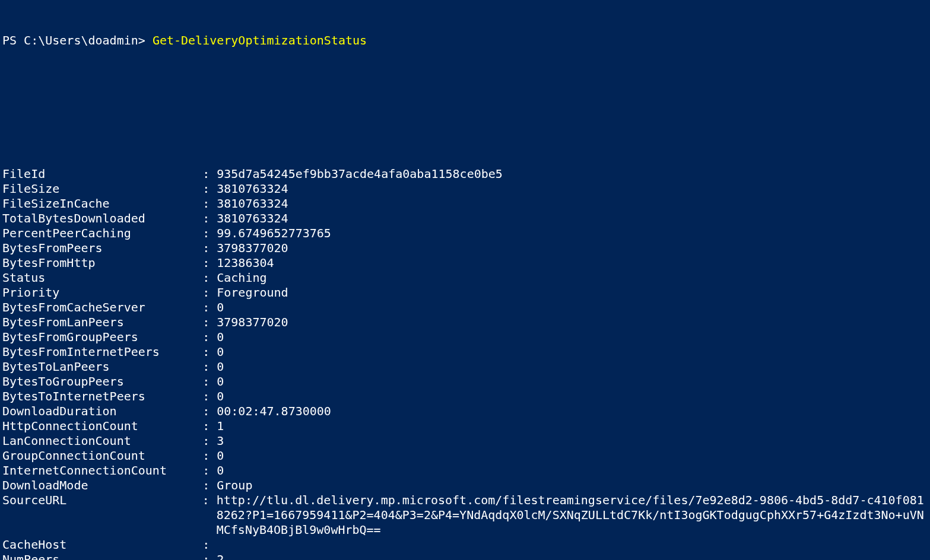 The image size is (930, 560). What do you see at coordinates (466, 426) in the screenshot?
I see `output-row: HttpConnectionCount: 1` at bounding box center [466, 426].